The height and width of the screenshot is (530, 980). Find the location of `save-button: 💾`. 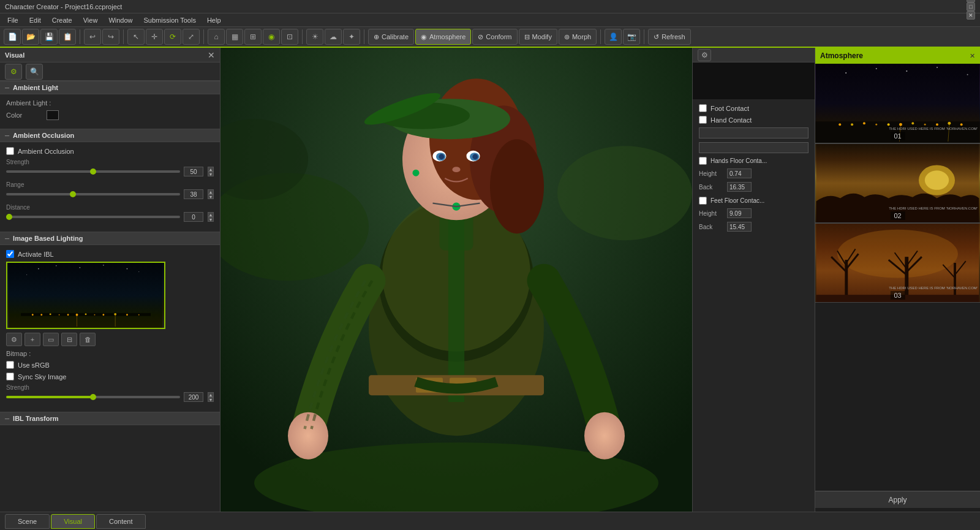

save-button: 💾 is located at coordinates (49, 37).